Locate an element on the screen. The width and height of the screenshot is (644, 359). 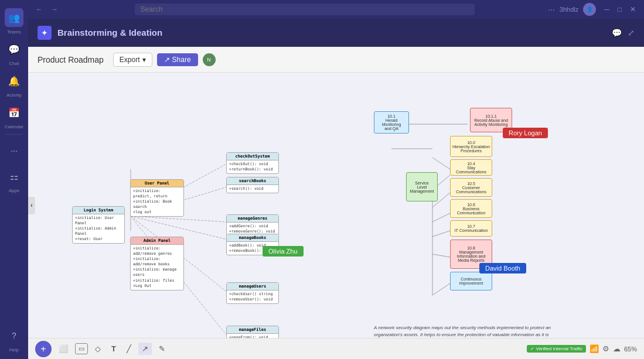
uml-adminpanel-body: +initialize: add/remove genres +initiali… is located at coordinates (157, 267).